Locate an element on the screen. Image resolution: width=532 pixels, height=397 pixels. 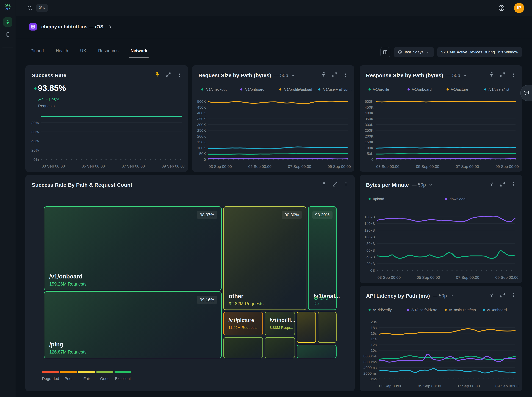
legend-item: /v1/calculate/eta is located at coordinates (460, 310).